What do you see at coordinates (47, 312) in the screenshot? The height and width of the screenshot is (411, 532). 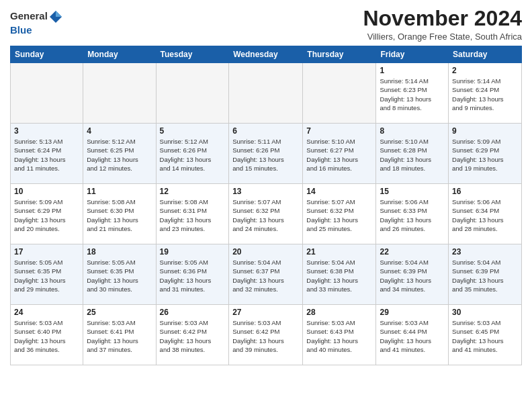 I see `day-number: 24` at bounding box center [47, 312].